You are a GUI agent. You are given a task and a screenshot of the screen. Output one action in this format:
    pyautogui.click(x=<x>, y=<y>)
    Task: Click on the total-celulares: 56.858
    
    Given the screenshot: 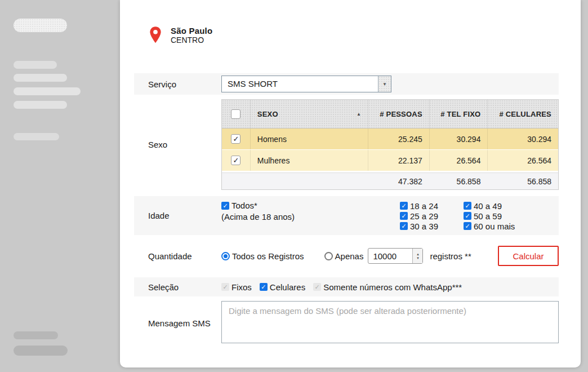 What is the action you would take?
    pyautogui.click(x=523, y=181)
    